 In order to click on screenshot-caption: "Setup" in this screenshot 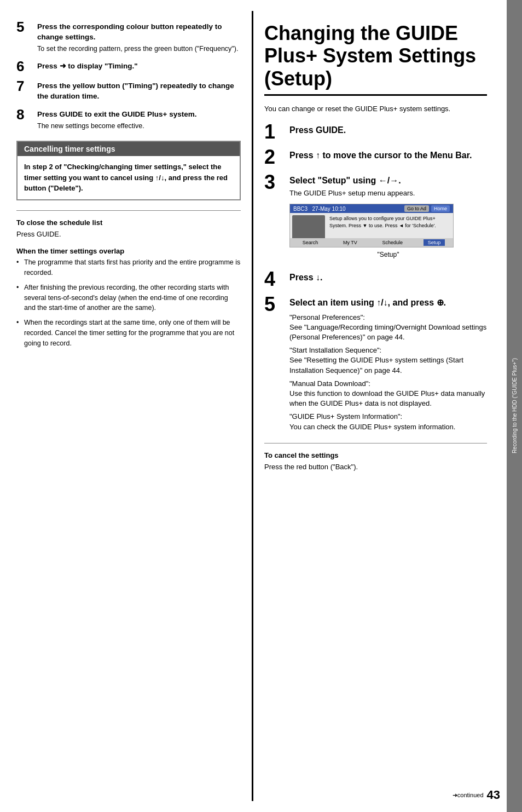, I will do `click(388, 255)`.